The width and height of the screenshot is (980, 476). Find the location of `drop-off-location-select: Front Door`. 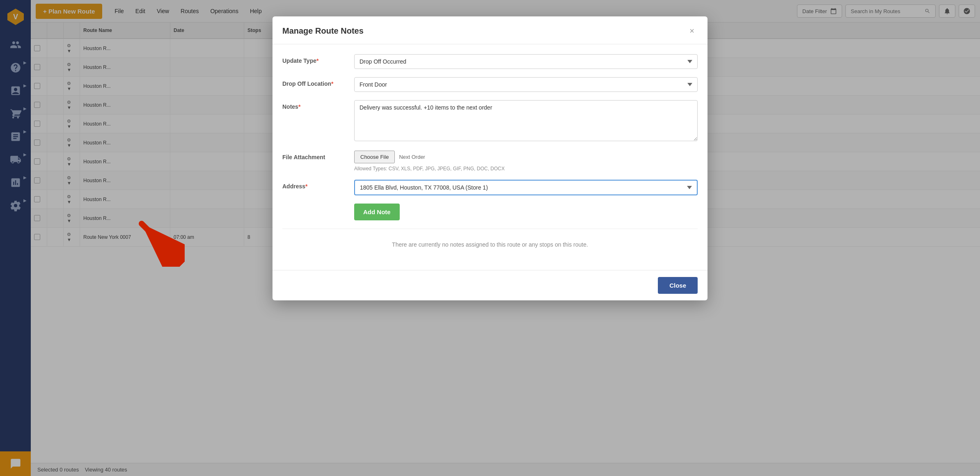

drop-off-location-select: Front Door is located at coordinates (526, 85).